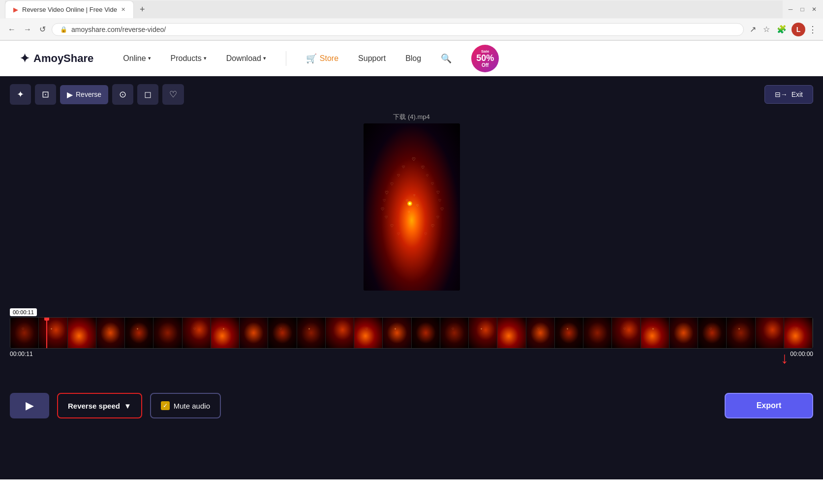 The height and width of the screenshot is (504, 823). What do you see at coordinates (411, 334) in the screenshot?
I see `timeline-area: 00:00:11 ♡✦♡✦♡✦♡✦♡✦♡✦♡✦♡✦♡✦♡ 00:00:11 ↓ …` at bounding box center [411, 334].